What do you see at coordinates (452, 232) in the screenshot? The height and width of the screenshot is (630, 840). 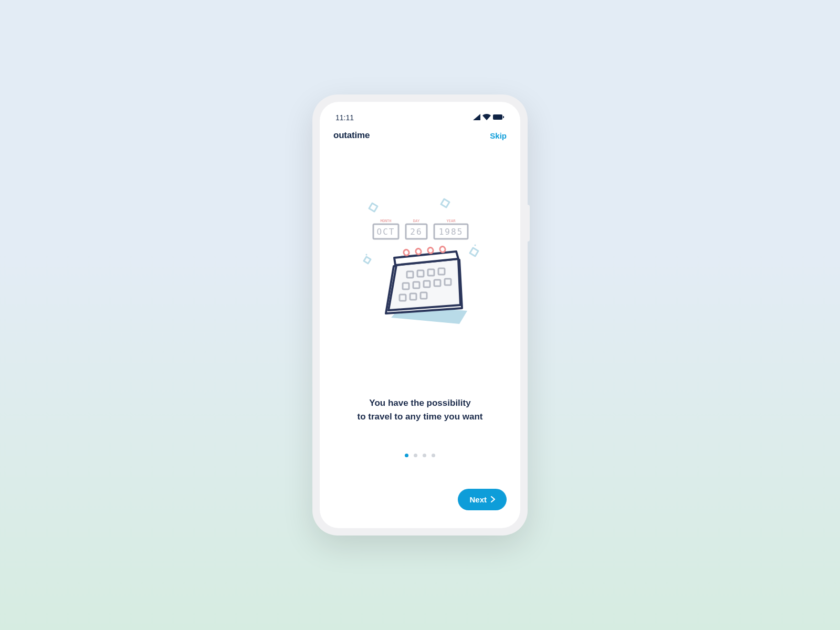 I see `value-year: 1985` at bounding box center [452, 232].